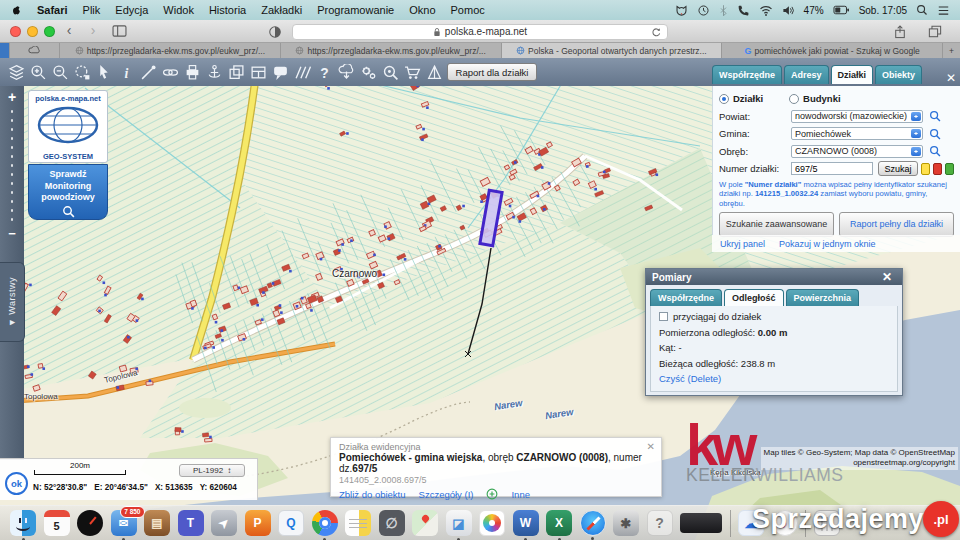 The height and width of the screenshot is (540, 960). Describe the element at coordinates (664, 316) in the screenshot. I see `snap-to-parcels-checkbox` at that location.